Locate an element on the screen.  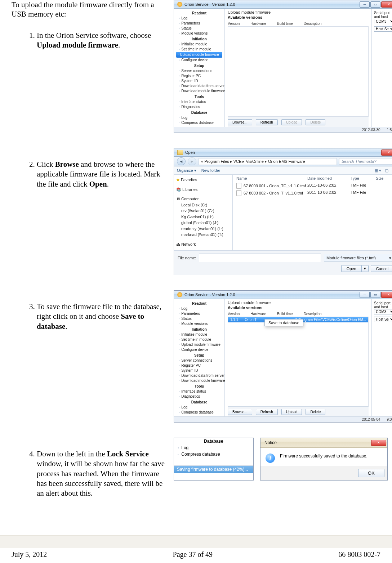
search-input: Search Thermosta? is located at coordinates (365, 161).